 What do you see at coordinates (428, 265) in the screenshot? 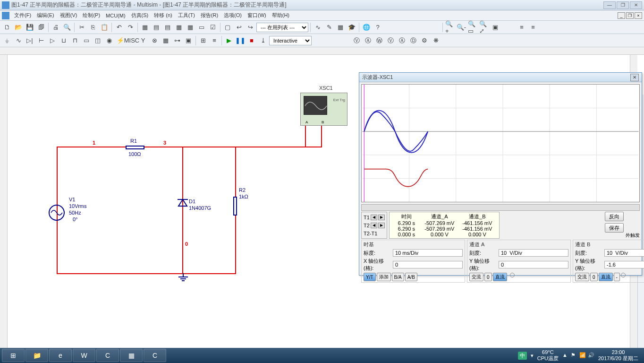
I see `timebase-xpos-input` at bounding box center [428, 265].